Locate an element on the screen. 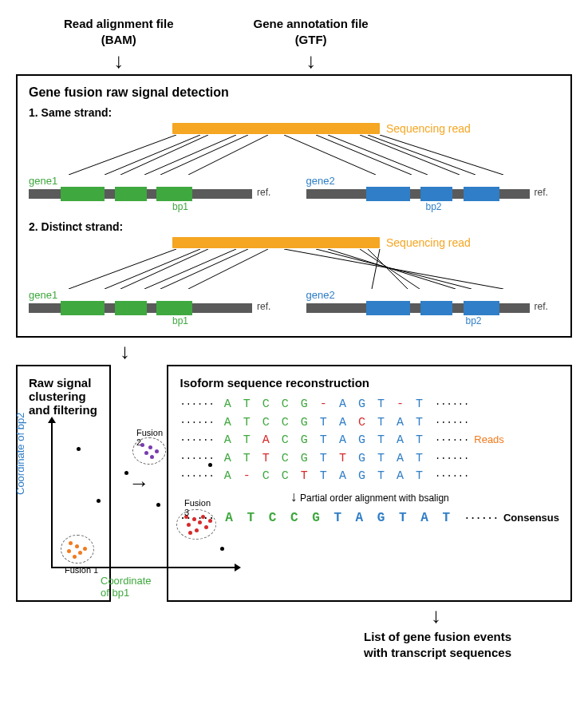 The width and height of the screenshot is (588, 704). fusion1-label: Fusion 1 is located at coordinates (81, 570).